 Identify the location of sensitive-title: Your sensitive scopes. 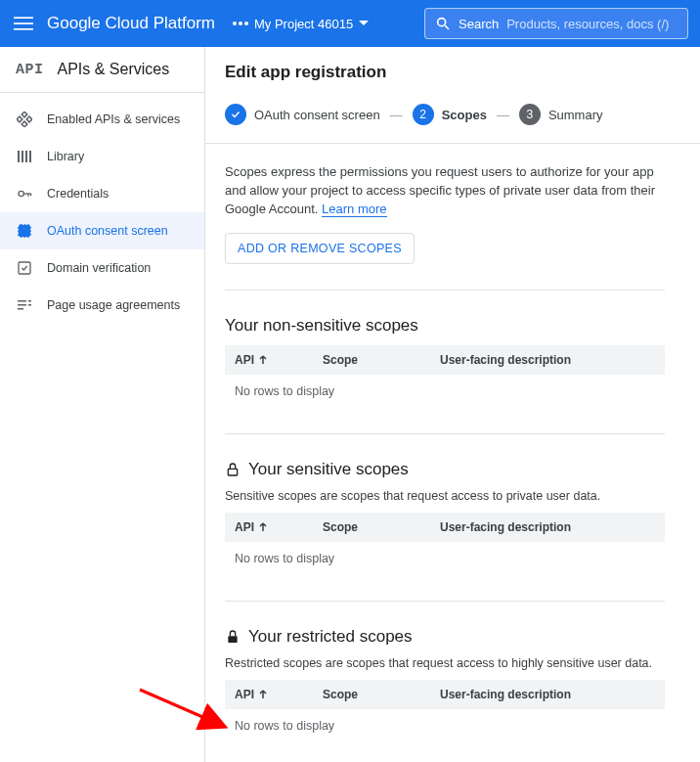
(445, 470).